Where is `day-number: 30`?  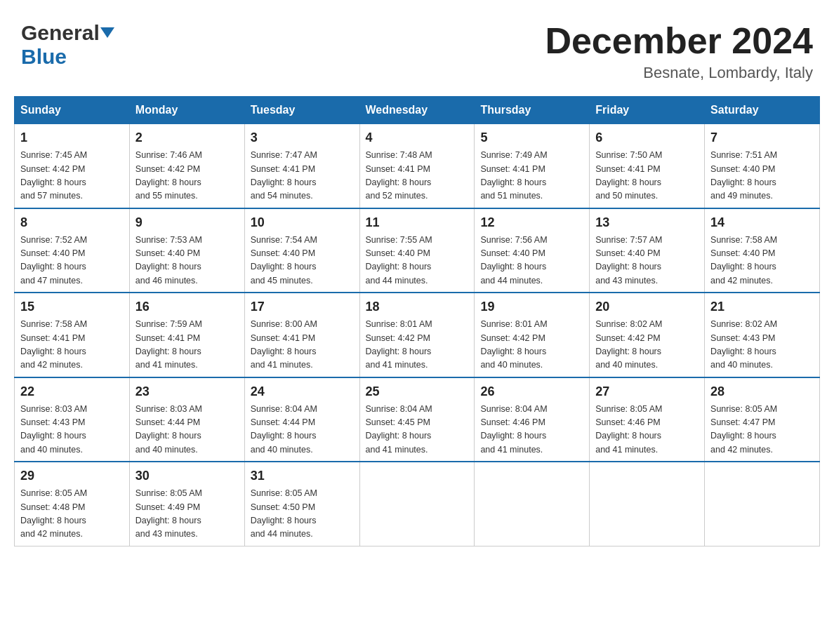 day-number: 30 is located at coordinates (187, 476).